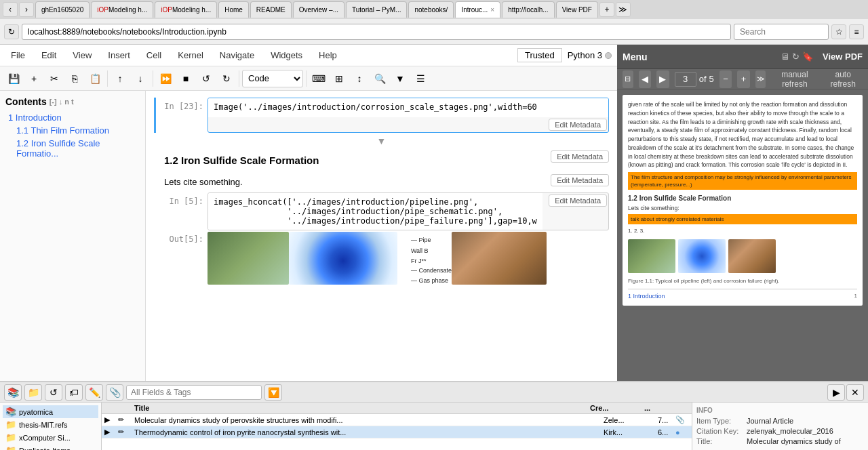  Describe the element at coordinates (607, 9) in the screenshot. I see `new-tab-btn: +` at that location.